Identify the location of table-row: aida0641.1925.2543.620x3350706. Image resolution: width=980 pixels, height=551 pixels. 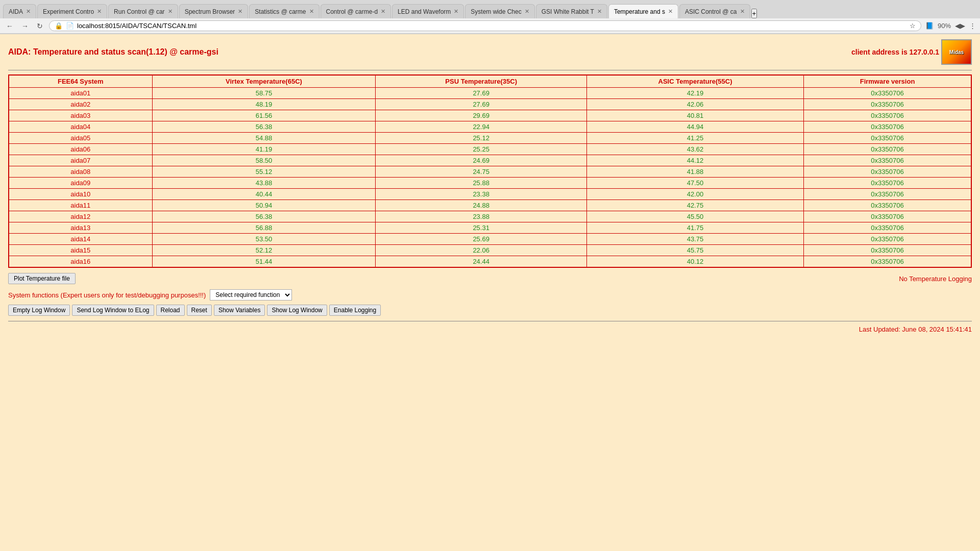
(490, 149).